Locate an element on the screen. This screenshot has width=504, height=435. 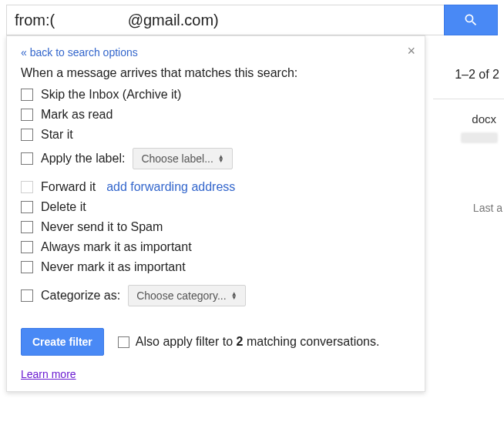
back-to-search-link: « back to search options is located at coordinates (79, 52).